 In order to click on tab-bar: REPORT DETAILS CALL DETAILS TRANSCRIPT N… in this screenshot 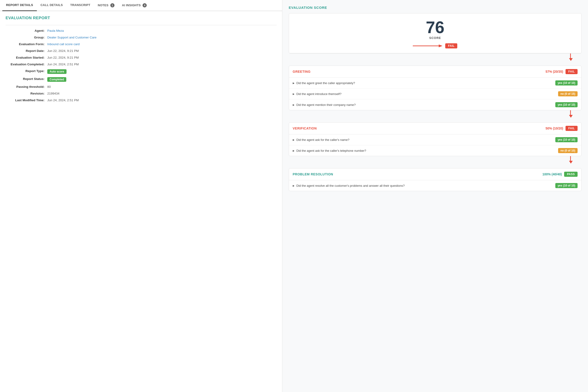, I will do `click(141, 6)`.